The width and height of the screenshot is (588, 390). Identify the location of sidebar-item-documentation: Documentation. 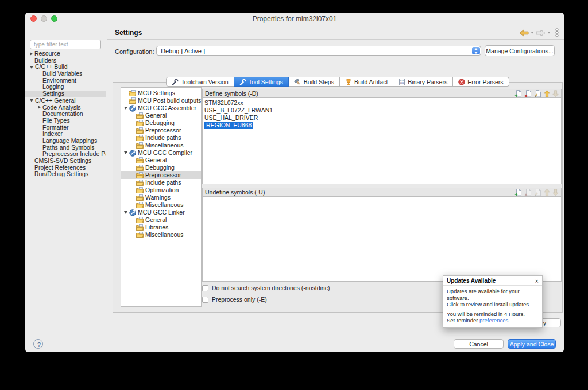
(65, 114).